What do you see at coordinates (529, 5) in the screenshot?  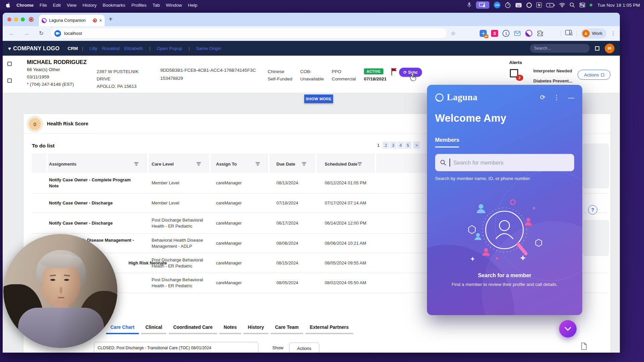 I see `onepassword-icon` at bounding box center [529, 5].